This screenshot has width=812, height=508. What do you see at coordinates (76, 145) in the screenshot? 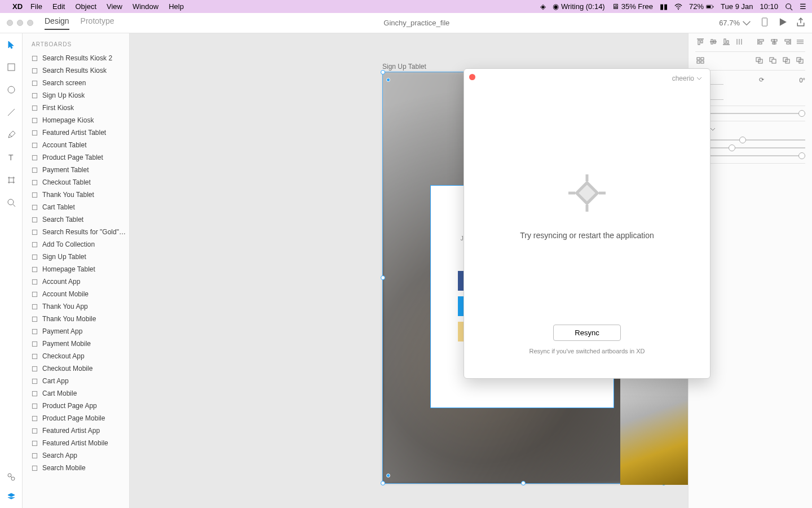
I see `sidebar-item: Account Tablet` at bounding box center [76, 145].